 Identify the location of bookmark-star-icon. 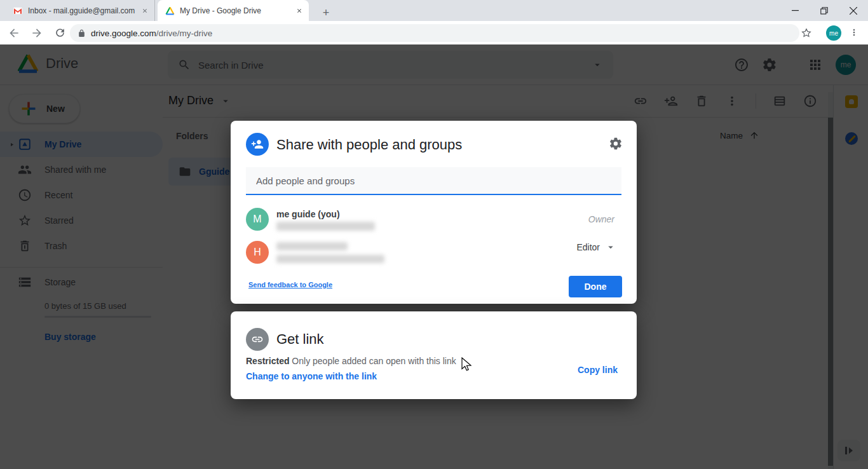
(806, 33).